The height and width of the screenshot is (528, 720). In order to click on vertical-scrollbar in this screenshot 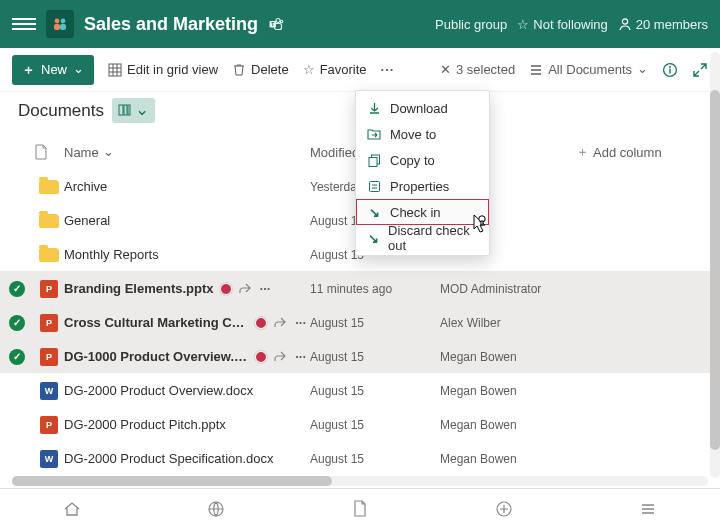, I will do `click(715, 265)`.